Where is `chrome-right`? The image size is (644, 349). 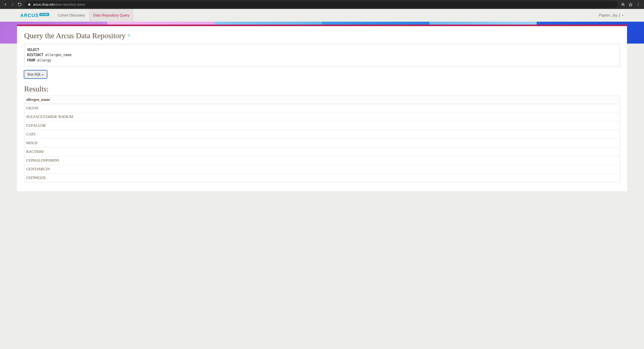 chrome-right is located at coordinates (630, 4).